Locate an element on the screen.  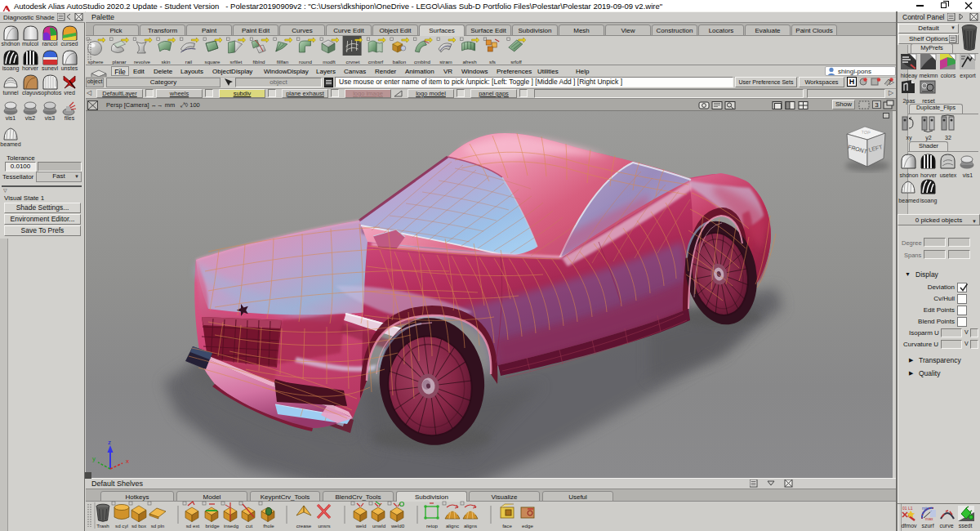
svg-text: square is located at coordinates (212, 62).